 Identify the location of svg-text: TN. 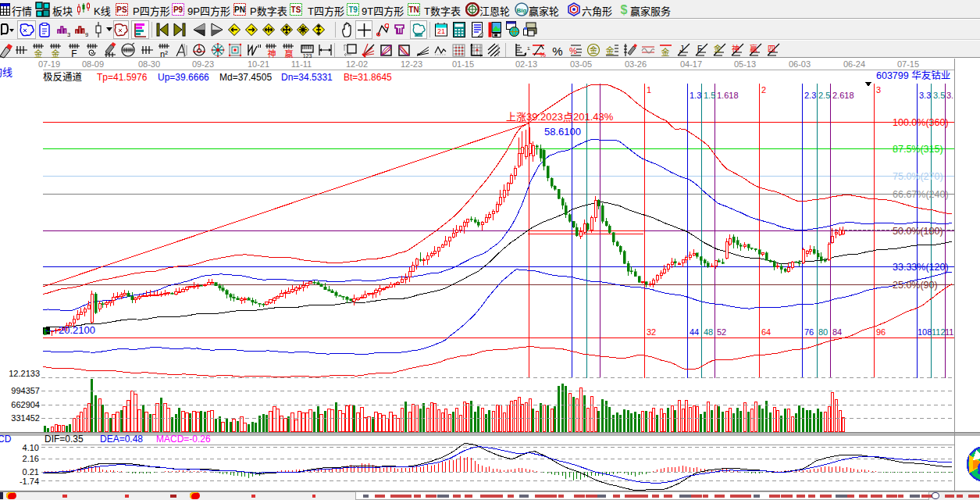
(414, 9).